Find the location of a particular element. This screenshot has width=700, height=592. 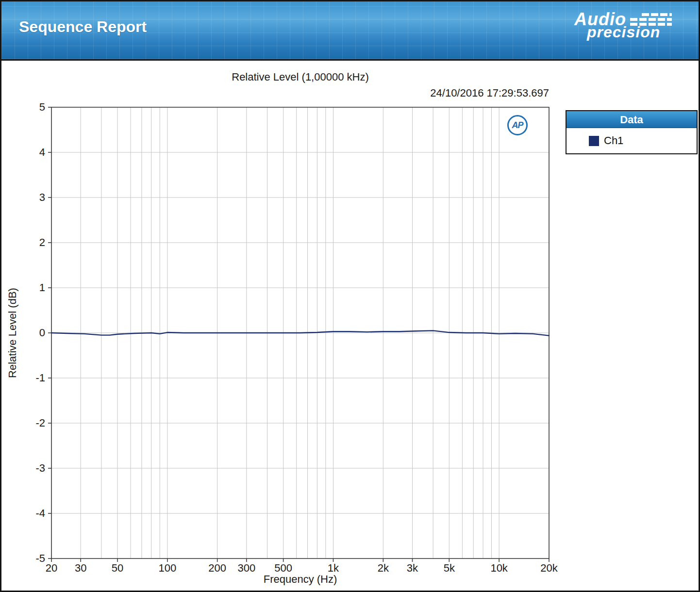

y-tick-label: 5 is located at coordinates (42, 107).